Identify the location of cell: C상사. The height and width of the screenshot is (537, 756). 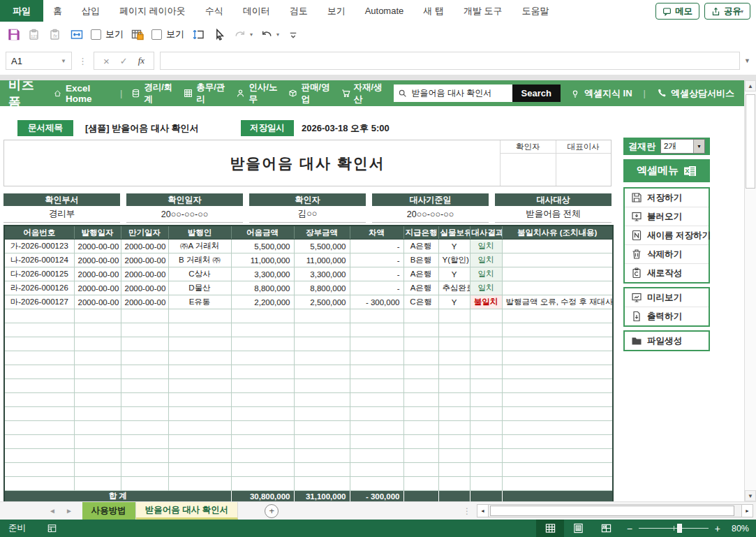
(200, 274).